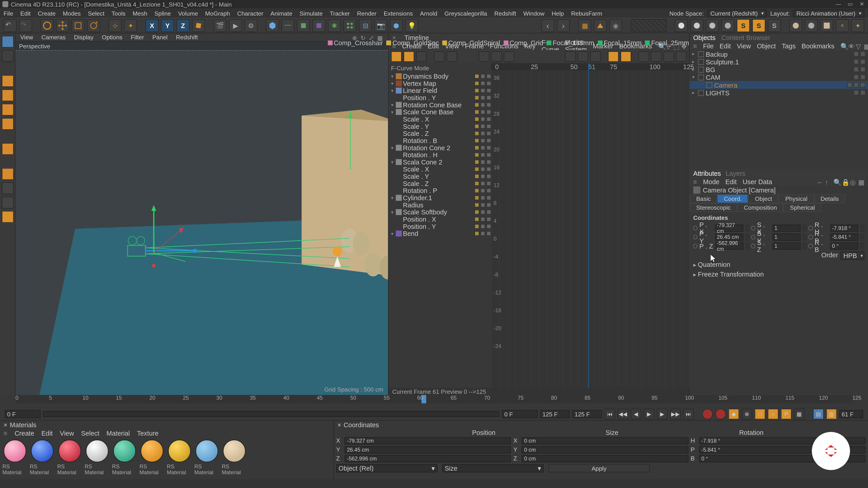 The height and width of the screenshot is (488, 868). Describe the element at coordinates (7, 217) in the screenshot. I see `workplane-button` at that location.